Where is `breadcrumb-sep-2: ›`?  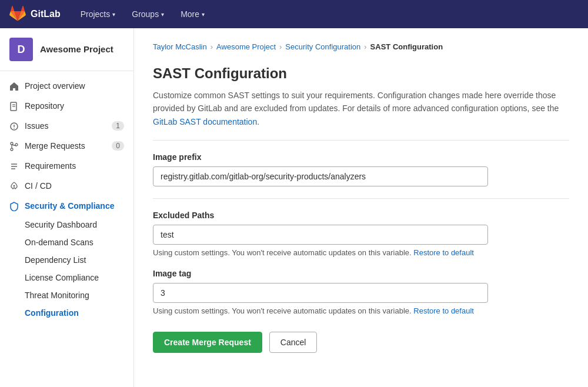
breadcrumb-sep-2: › is located at coordinates (280, 47).